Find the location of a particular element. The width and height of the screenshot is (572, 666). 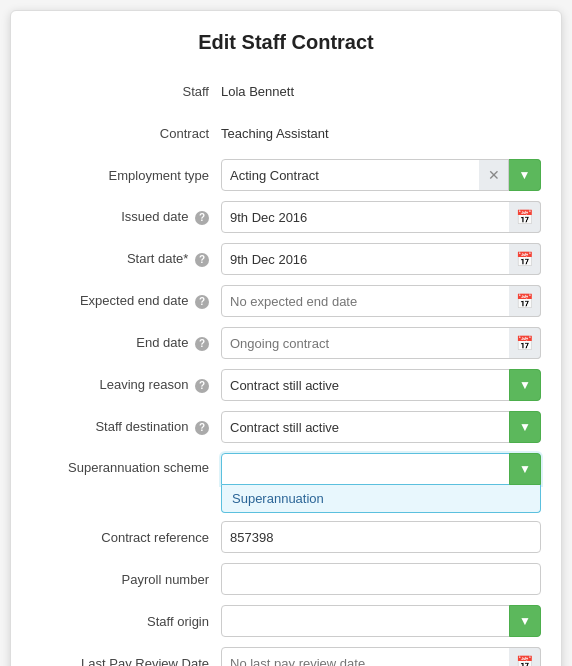

superannuation-input is located at coordinates (381, 469).